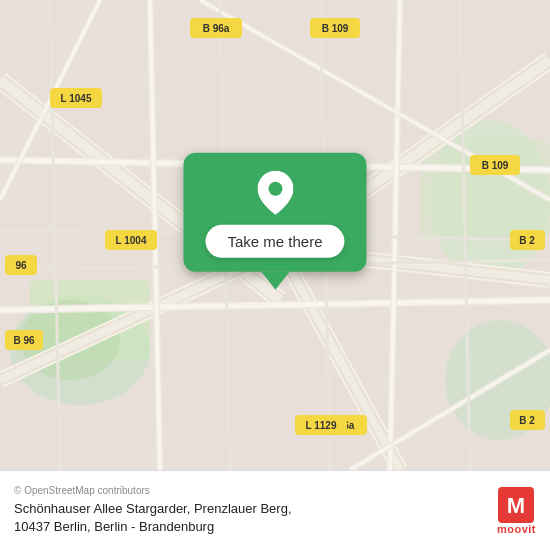 The image size is (550, 550). I want to click on popup-arrow, so click(275, 281).